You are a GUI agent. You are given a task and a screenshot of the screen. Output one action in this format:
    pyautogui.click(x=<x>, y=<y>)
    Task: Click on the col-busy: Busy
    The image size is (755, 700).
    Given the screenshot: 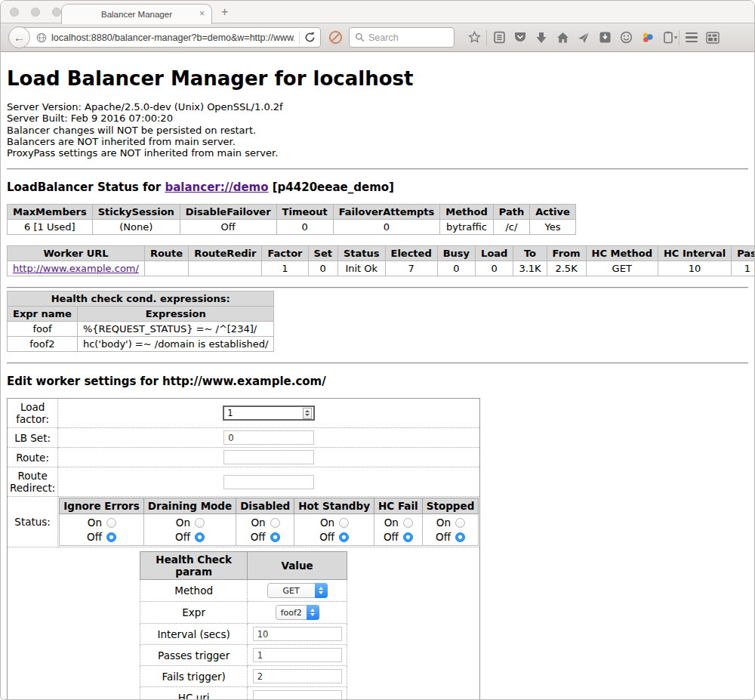 What is the action you would take?
    pyautogui.click(x=456, y=254)
    